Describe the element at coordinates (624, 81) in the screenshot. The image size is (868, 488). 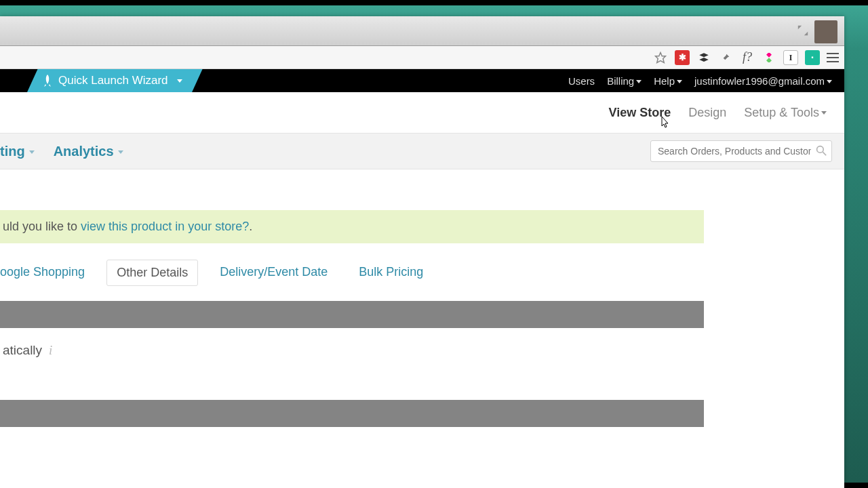
I see `nav-billing: Billing` at that location.